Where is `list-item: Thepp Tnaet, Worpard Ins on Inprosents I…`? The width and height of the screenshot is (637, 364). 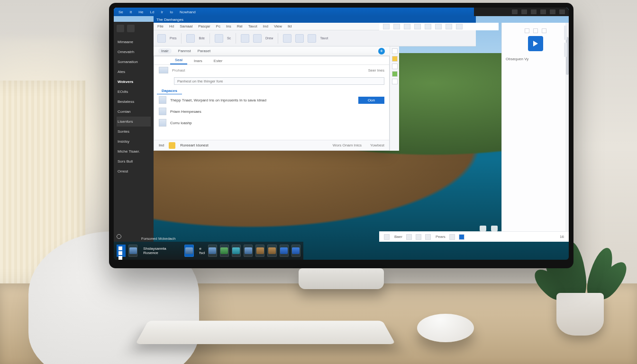 list-item: Thepp Tnaet, Worpard Ins on Inprosents I… is located at coordinates (218, 100).